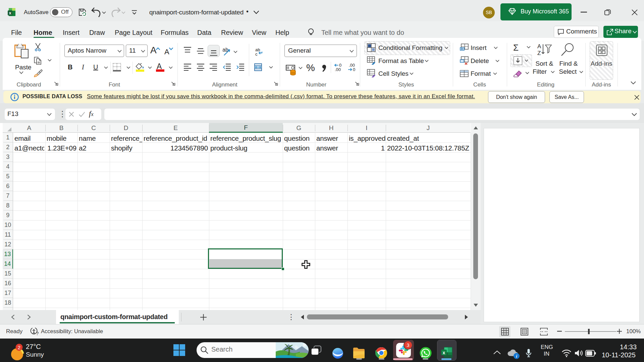 The width and height of the screenshot is (644, 362). What do you see at coordinates (354, 69) in the screenshot?
I see `svg-text: 0` at bounding box center [354, 69].